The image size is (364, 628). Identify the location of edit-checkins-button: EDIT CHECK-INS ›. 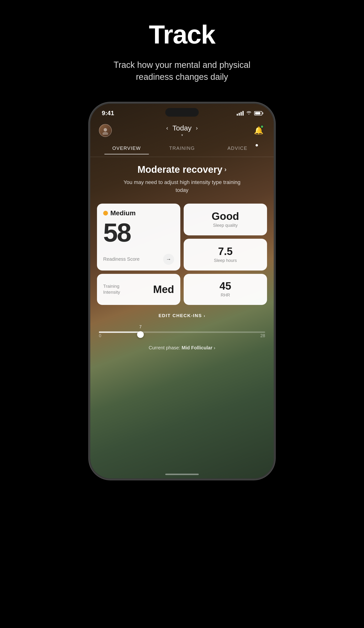
(182, 316).